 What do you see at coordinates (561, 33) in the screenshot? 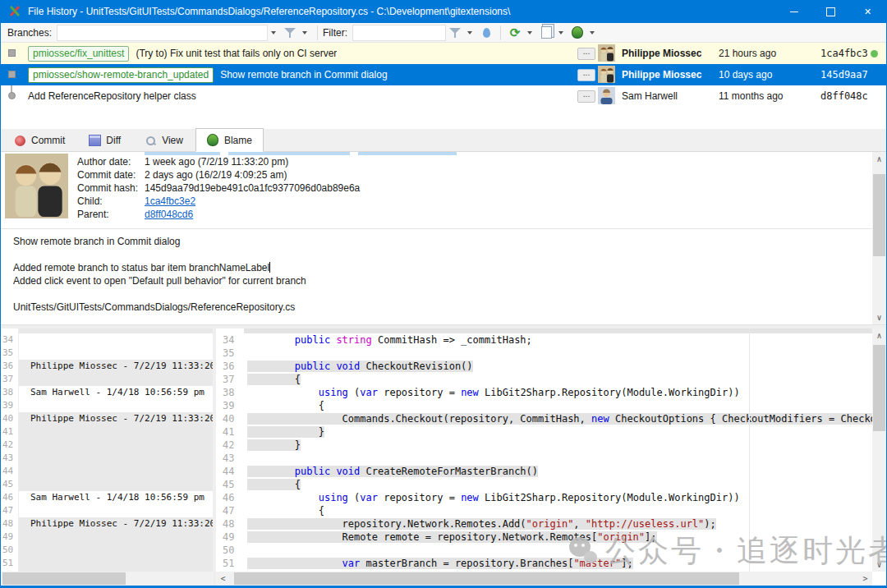
I see `scripts-dropdown-icon` at bounding box center [561, 33].